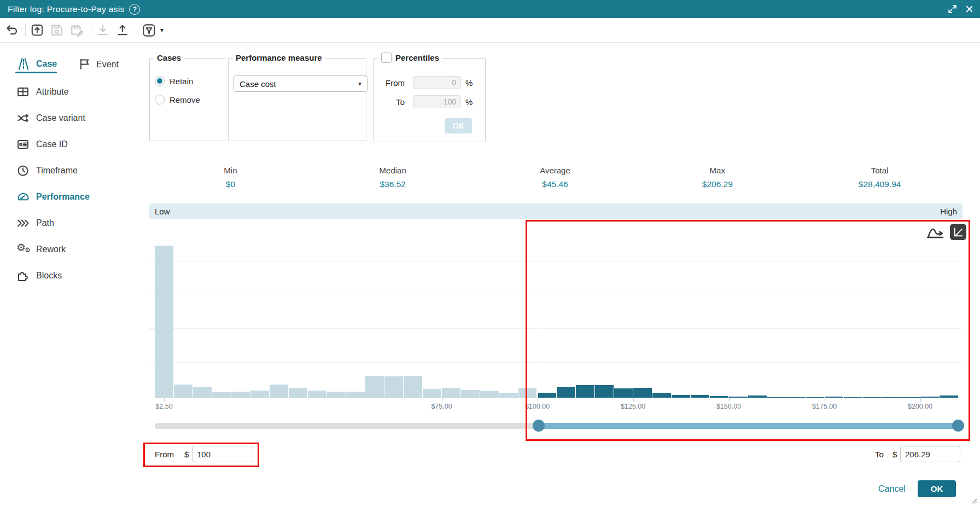  I want to click on performance-measure-panel: Performance measure, so click(298, 100).